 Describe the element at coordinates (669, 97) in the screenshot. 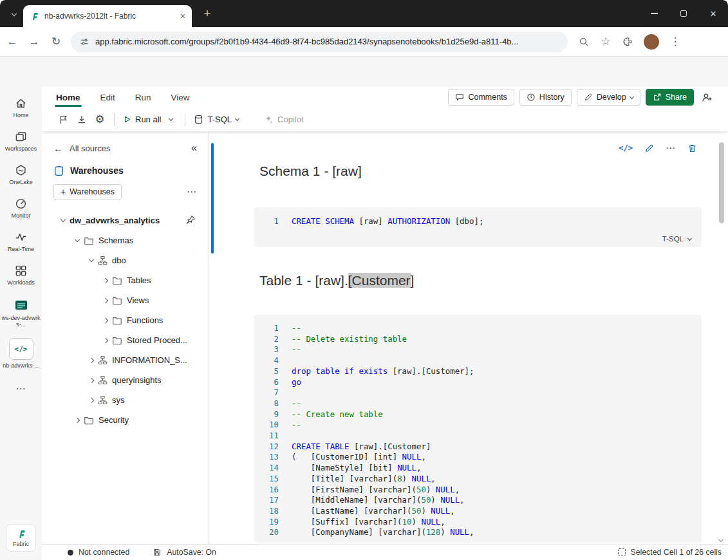

I see `share-button: Share` at that location.